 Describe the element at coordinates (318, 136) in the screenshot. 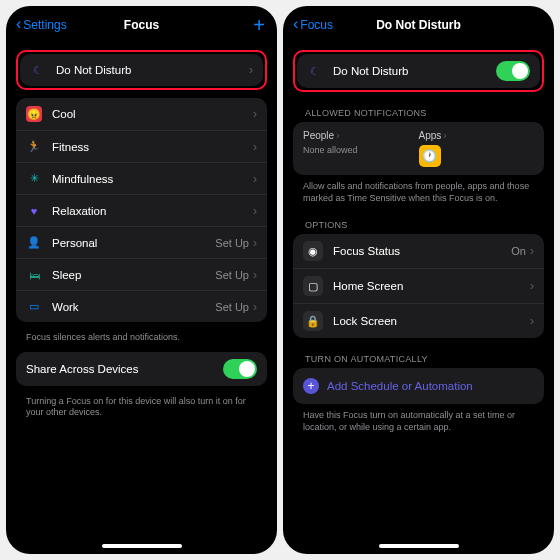

I see `people-label: People` at that location.